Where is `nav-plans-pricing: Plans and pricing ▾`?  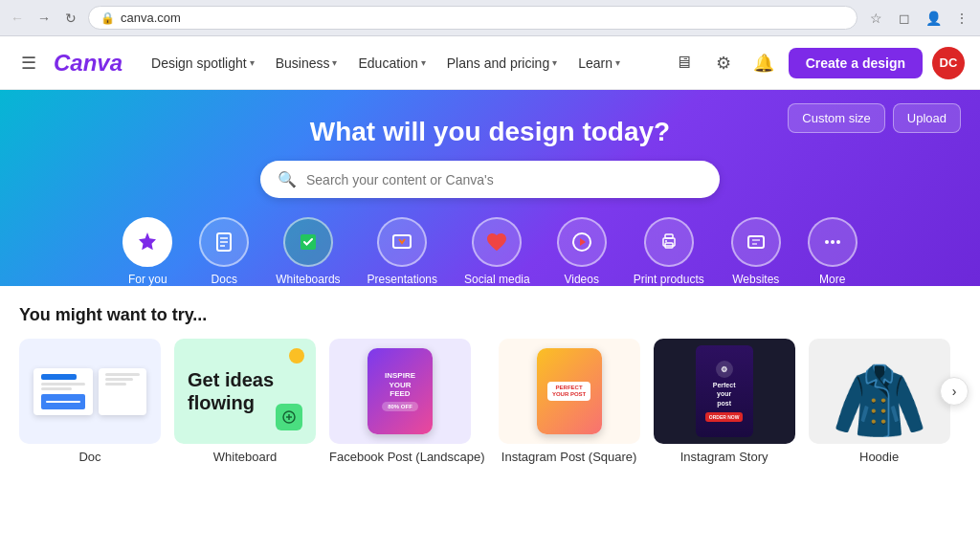 nav-plans-pricing: Plans and pricing ▾ is located at coordinates (501, 63).